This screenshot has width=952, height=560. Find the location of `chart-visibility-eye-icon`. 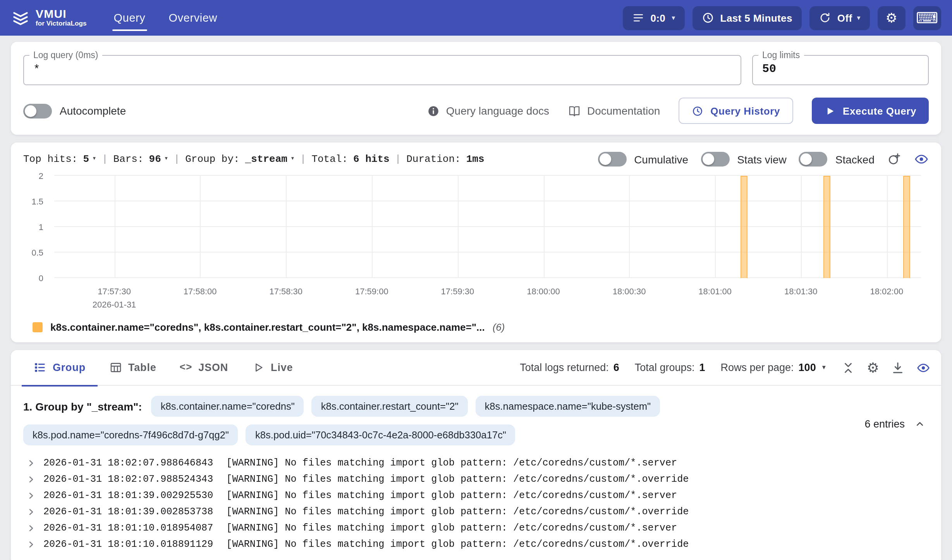

chart-visibility-eye-icon is located at coordinates (921, 159).